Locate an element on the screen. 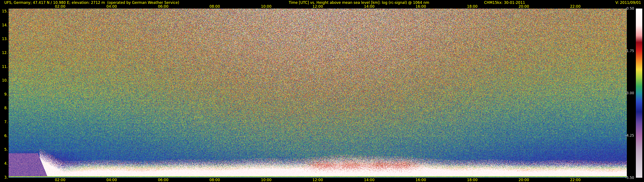 The height and width of the screenshot is (182, 644). y-axis-tick: 10. is located at coordinates (4, 80).